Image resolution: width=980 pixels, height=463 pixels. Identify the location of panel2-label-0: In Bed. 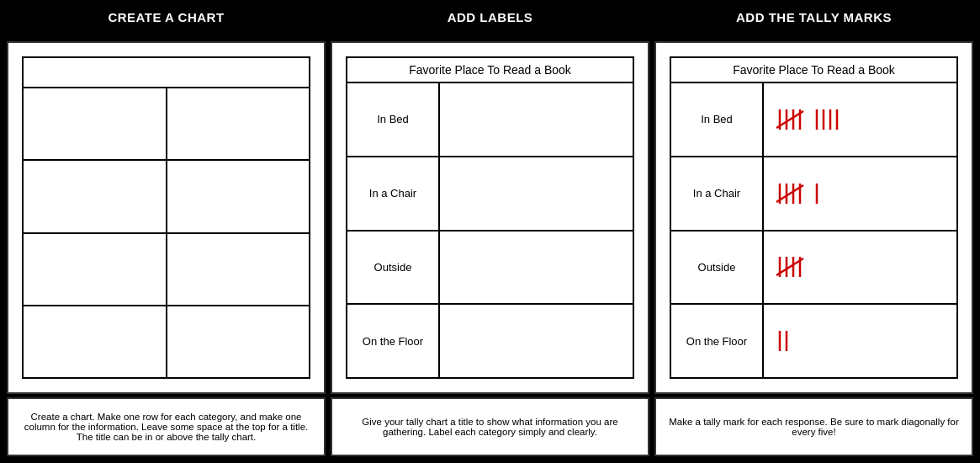
(394, 120).